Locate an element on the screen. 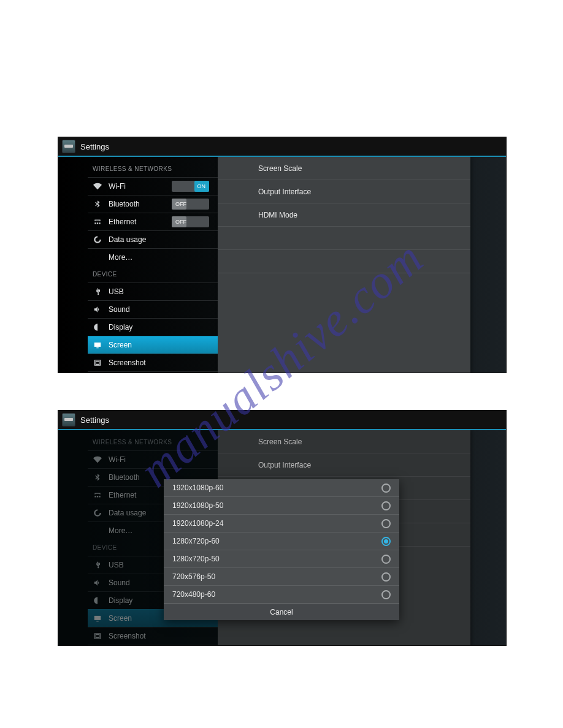 This screenshot has width=563, height=728. hdmi-option-6: 720x480p-60 is located at coordinates (282, 594).